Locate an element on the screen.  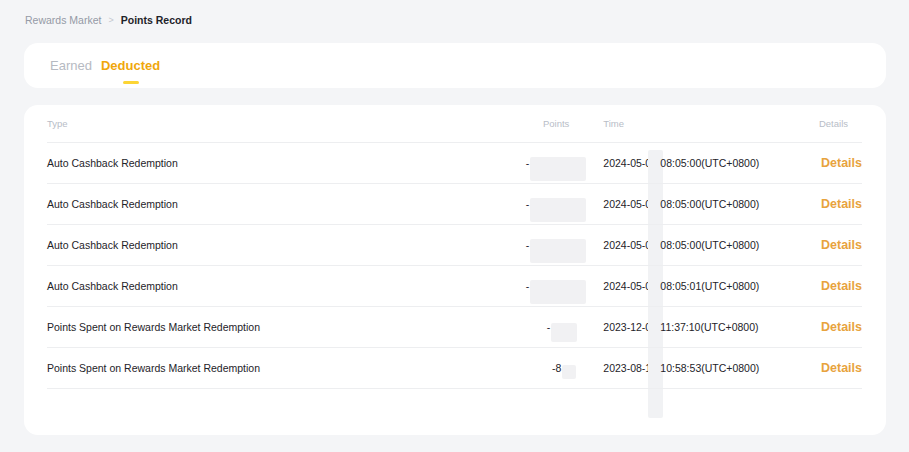
header-points: Points is located at coordinates (526, 124).